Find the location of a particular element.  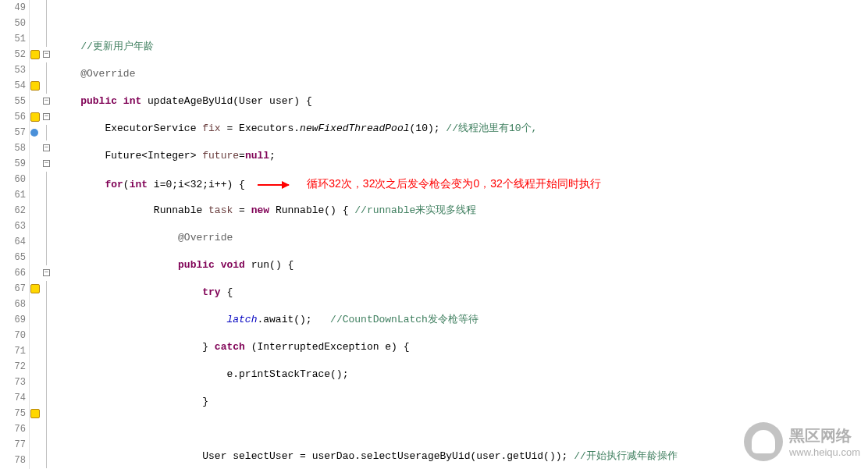

line-number: 51 is located at coordinates (14, 39).